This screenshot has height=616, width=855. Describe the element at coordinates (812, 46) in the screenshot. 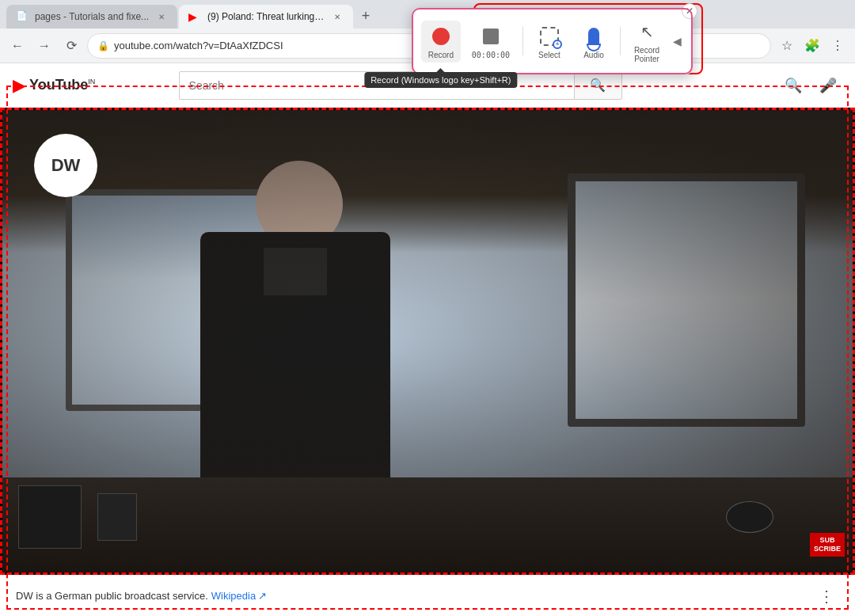

I see `browser-toolbar-icons: ☆ 🧩 ⋮` at that location.